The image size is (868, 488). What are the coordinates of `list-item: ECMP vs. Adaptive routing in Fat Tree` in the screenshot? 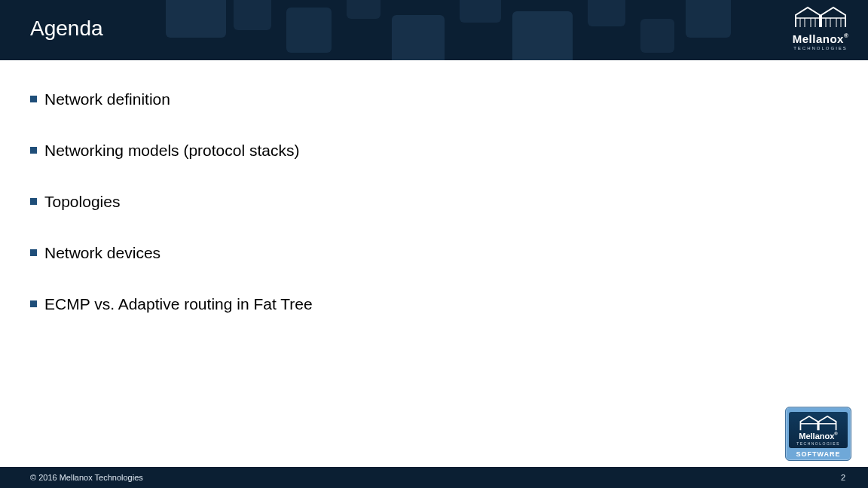 It's located at (434, 304).